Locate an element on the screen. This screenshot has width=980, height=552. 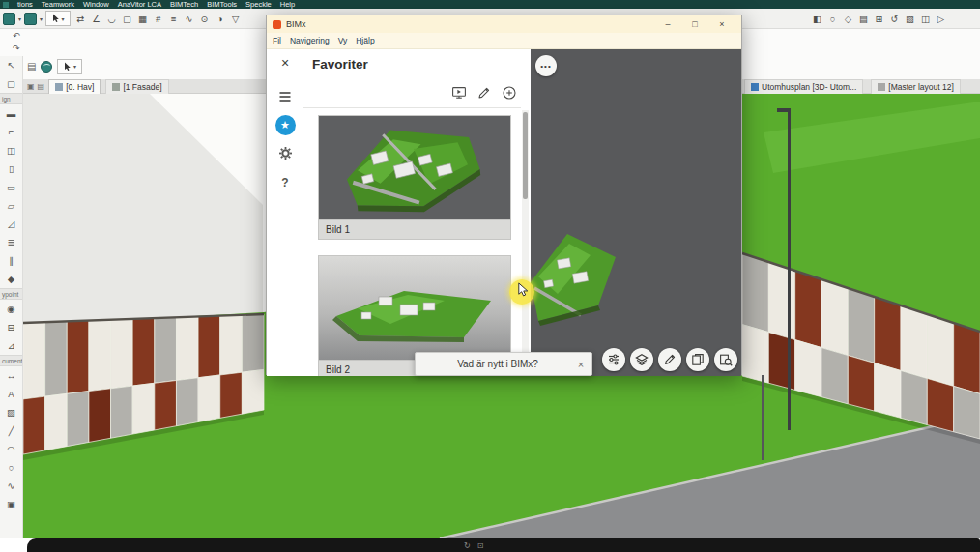
arrow-tool-icon: ↖ is located at coordinates (12, 66).